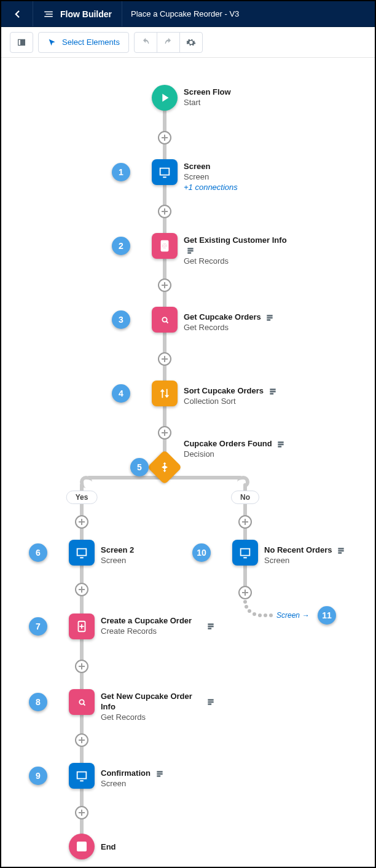 Image resolution: width=376 pixels, height=868 pixels. Describe the element at coordinates (305, 556) in the screenshot. I see `node-10-label: No Recent Orders Screen` at that location.